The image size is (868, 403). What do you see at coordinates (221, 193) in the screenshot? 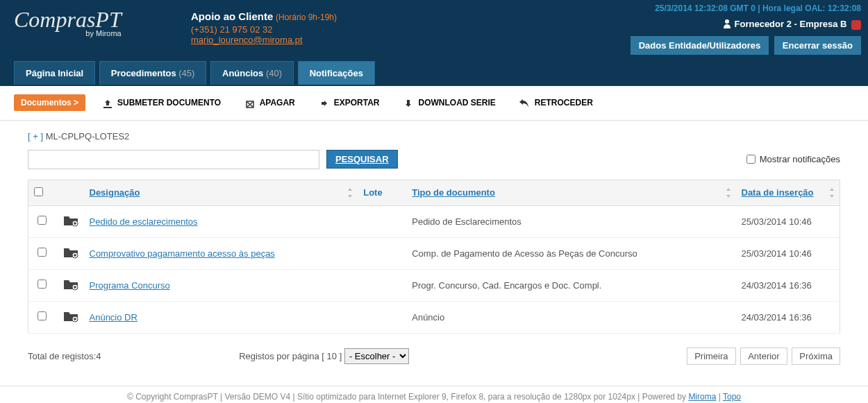
I see `header-designacao: Designação` at bounding box center [221, 193].